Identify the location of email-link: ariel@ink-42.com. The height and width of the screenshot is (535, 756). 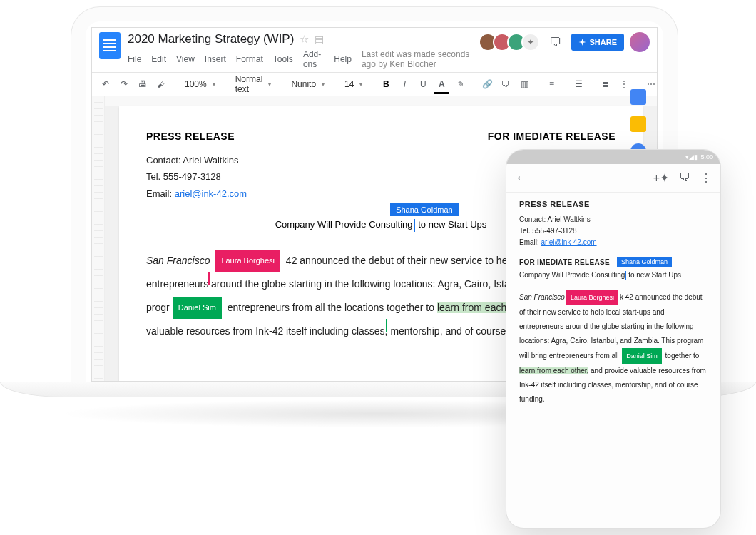
(211, 194).